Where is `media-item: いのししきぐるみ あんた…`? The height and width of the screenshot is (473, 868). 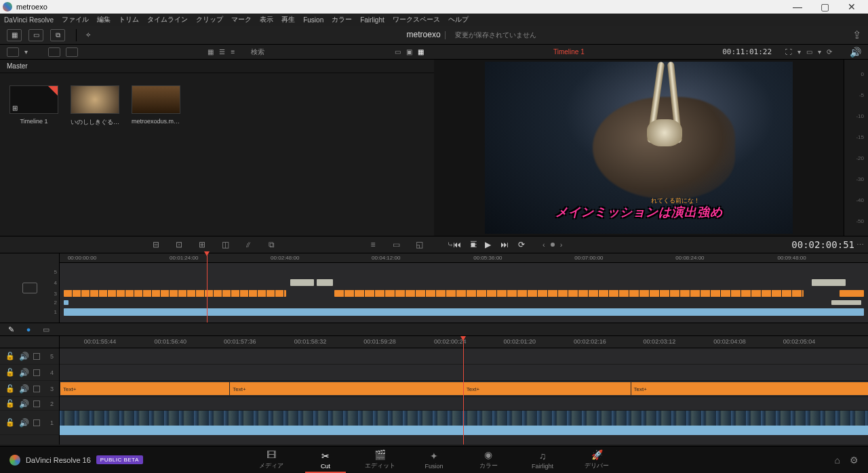
media-item: いのししきぐるみ あんた… is located at coordinates (95, 106).